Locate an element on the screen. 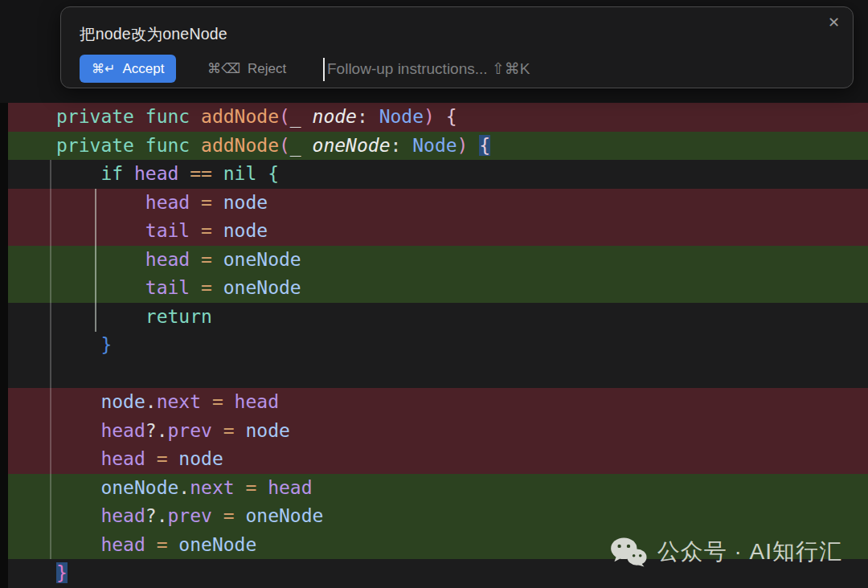 The image size is (868, 588). followup-input is located at coordinates (574, 69).